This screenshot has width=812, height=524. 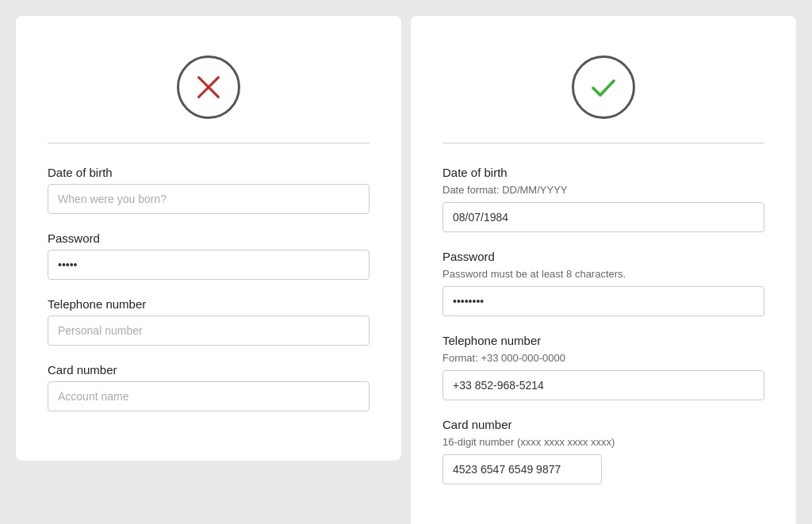 I want to click on dob-left-group: Date of birth, so click(x=209, y=190).